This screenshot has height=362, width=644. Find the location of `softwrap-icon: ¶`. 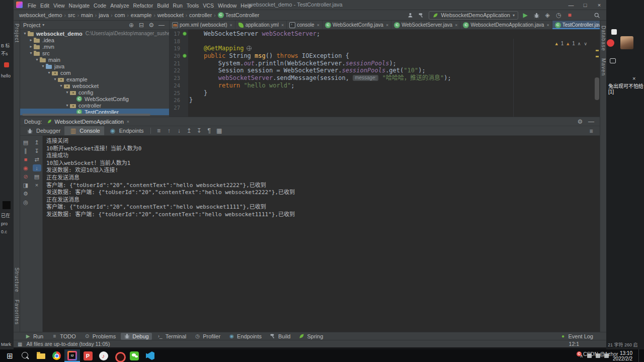

softwrap-icon: ¶ is located at coordinates (209, 131).